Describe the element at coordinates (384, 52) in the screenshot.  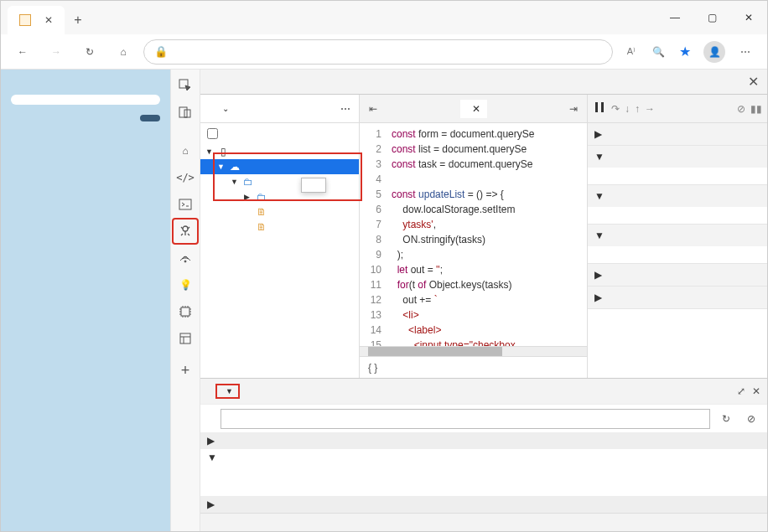
I see `address-bar: ← → ↻ ⌂ 🔒 A⁾ 🔍 ★ 👤 ⋯` at that location.